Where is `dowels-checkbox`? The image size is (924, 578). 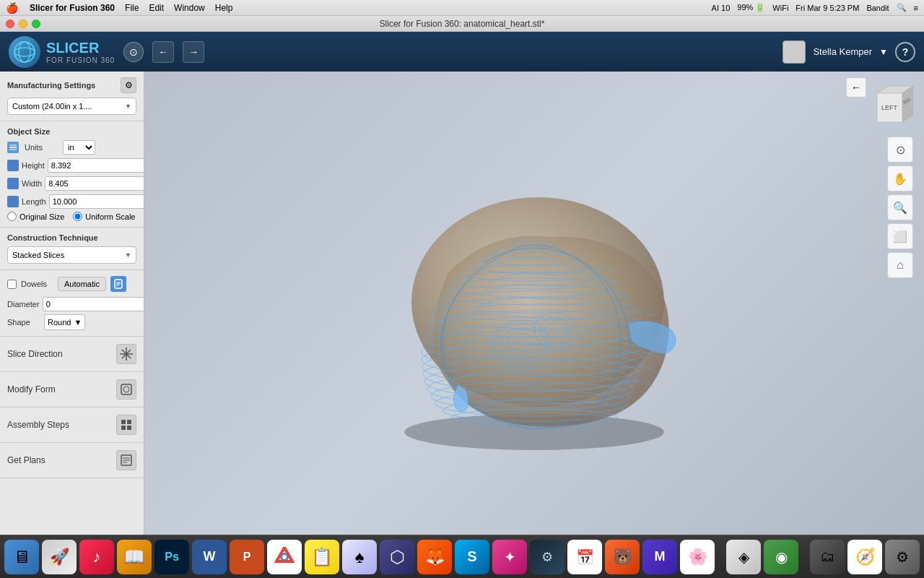 dowels-checkbox is located at coordinates (12, 285).